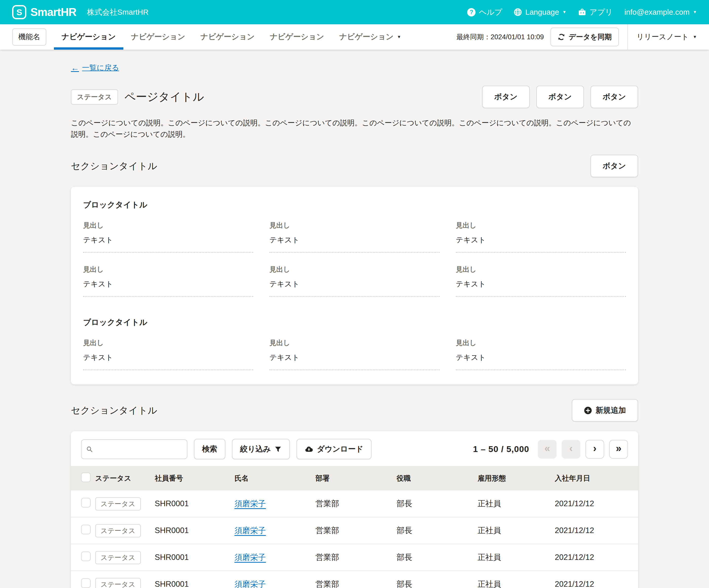 The image size is (709, 588). Describe the element at coordinates (582, 12) in the screenshot. I see `briefcase-icon` at that location.